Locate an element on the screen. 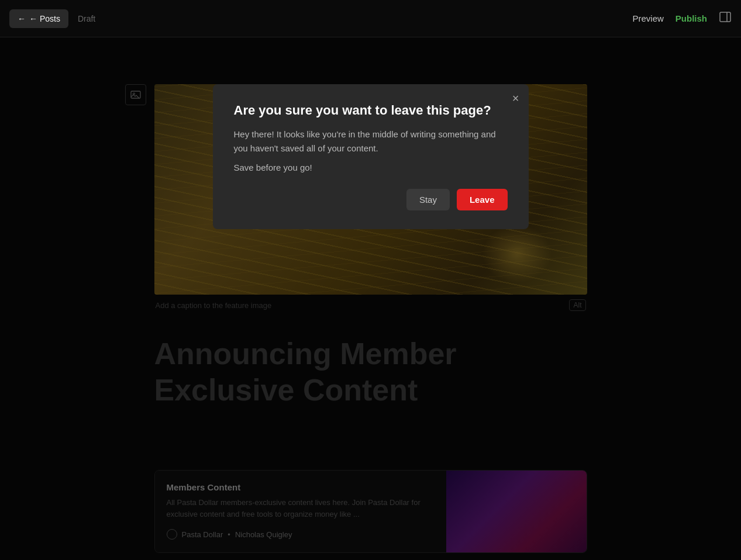 Image resolution: width=741 pixels, height=560 pixels. modal-title: Are you sure you want to leave this page… is located at coordinates (371, 110).